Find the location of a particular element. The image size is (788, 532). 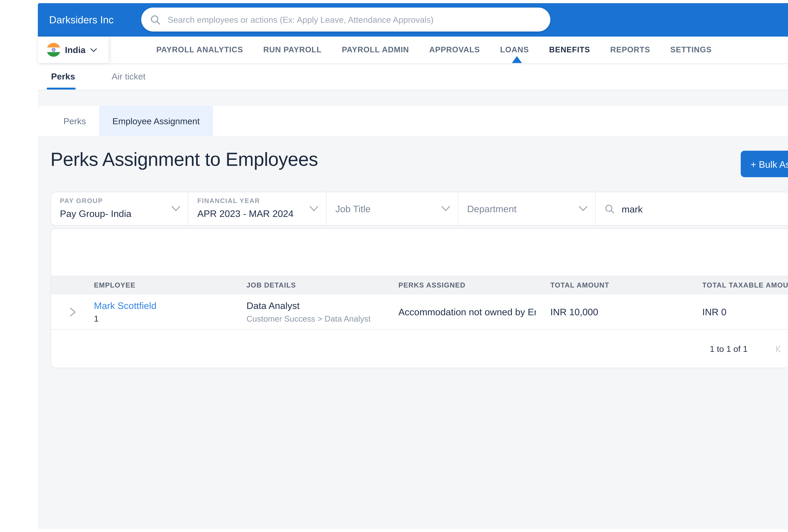

department-dropdown: Department is located at coordinates (527, 209).